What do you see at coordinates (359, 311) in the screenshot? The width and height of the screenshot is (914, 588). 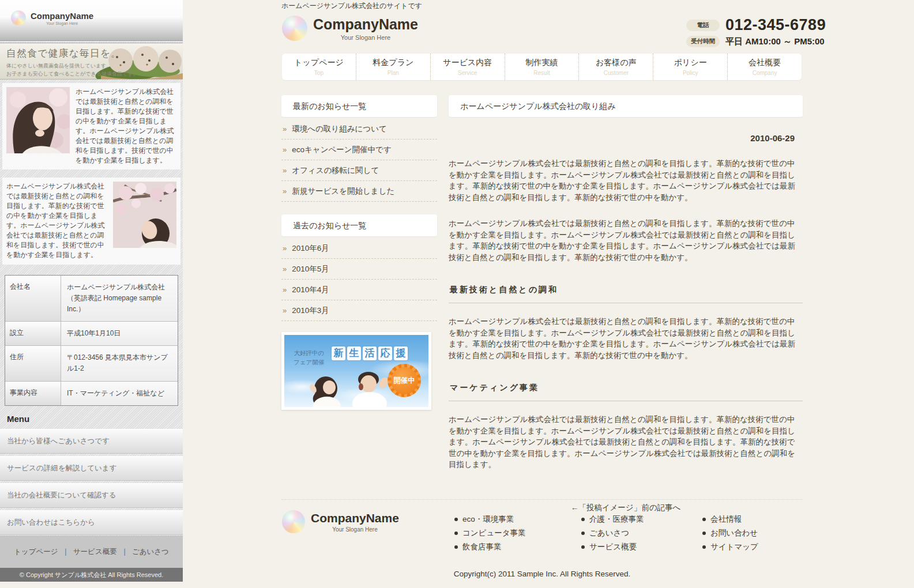 I see `archive-item: »2010年3月` at bounding box center [359, 311].